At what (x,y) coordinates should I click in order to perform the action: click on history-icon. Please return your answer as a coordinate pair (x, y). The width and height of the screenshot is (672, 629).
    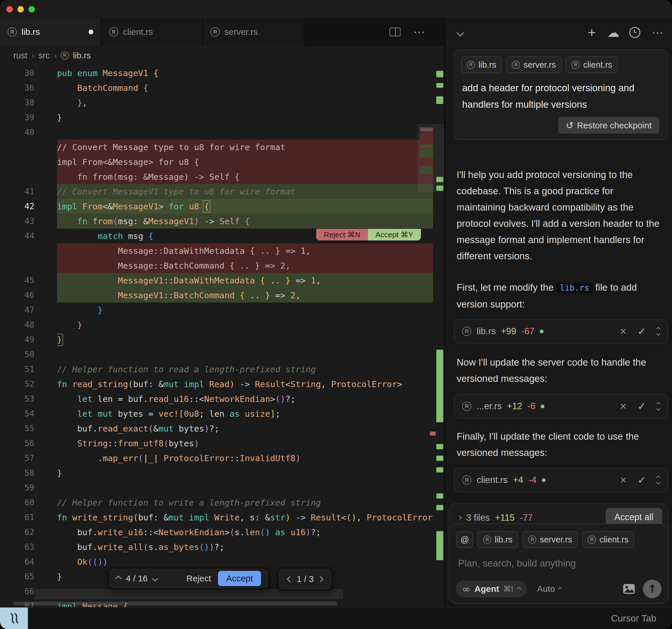
    Looking at the image, I should click on (635, 32).